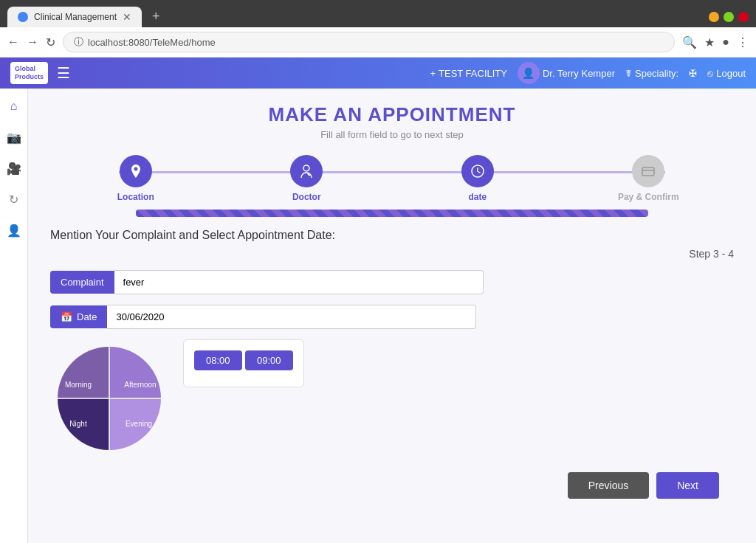 The width and height of the screenshot is (756, 543). What do you see at coordinates (140, 385) in the screenshot?
I see `pie-afternoon-label: Afternoon` at bounding box center [140, 385].